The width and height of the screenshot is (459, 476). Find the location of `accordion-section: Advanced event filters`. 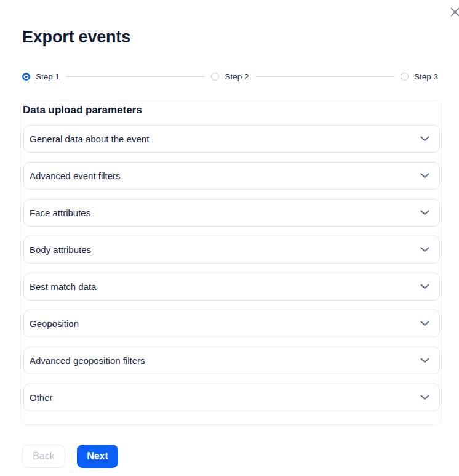

accordion-section: Advanced event filters is located at coordinates (231, 176).